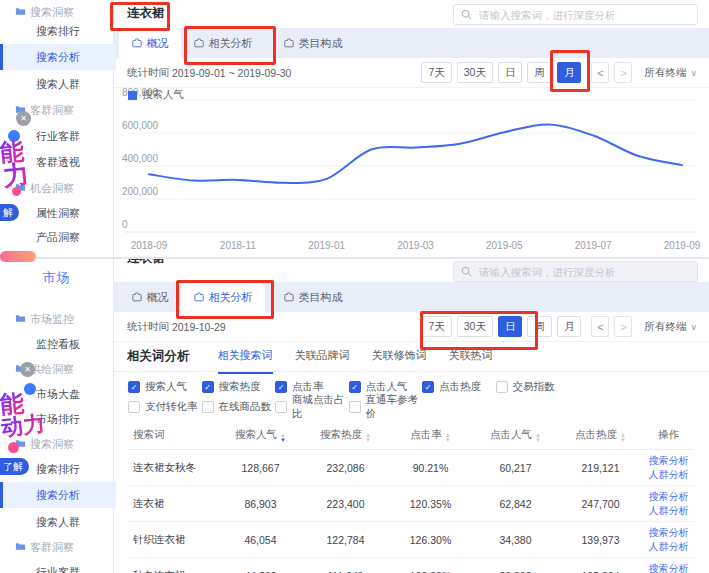 The image size is (709, 573). What do you see at coordinates (246, 361) in the screenshot?
I see `word-tab-related-search: 相关搜索词` at bounding box center [246, 361].